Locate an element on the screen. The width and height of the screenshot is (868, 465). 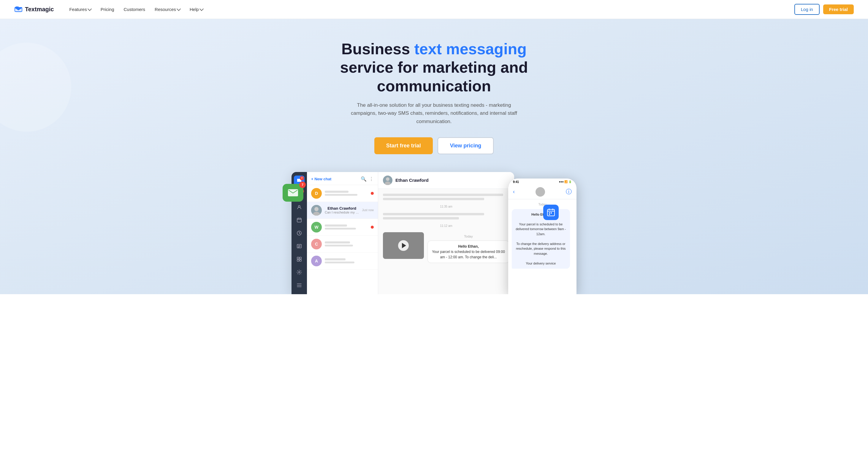
view-pricing-button: View pricing is located at coordinates (466, 146).